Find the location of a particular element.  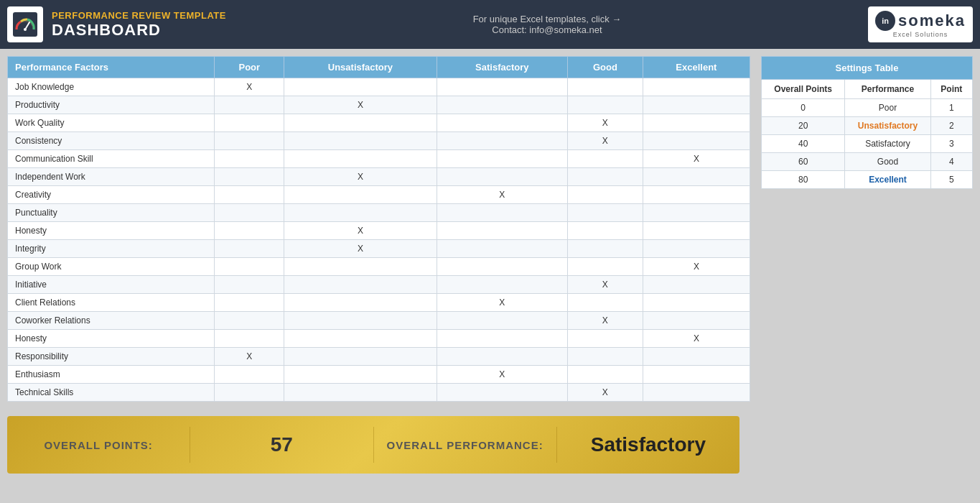

header-titles: PERFORMANCE REVIEW TEMPLATE DASHBOARD is located at coordinates (139, 24).